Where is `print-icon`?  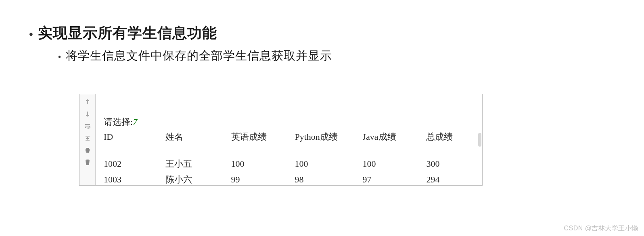 print-icon is located at coordinates (88, 150).